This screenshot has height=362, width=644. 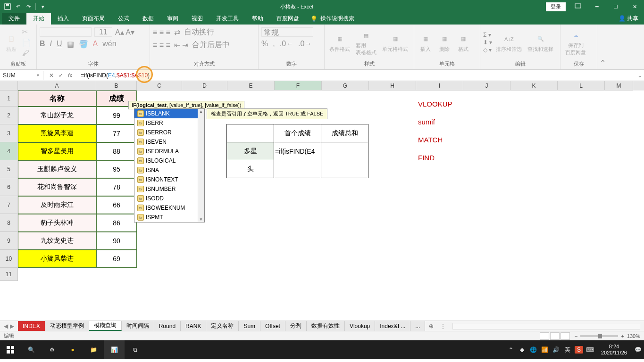 What do you see at coordinates (63, 19) in the screenshot?
I see `tab-insert: 插入` at bounding box center [63, 19].